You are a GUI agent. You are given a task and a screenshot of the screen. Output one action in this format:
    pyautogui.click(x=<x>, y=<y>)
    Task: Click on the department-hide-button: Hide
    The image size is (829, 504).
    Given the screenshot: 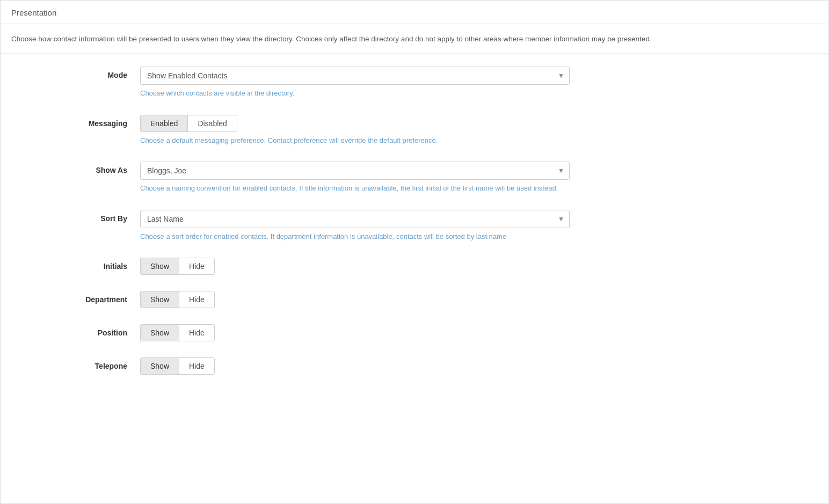 What is the action you would take?
    pyautogui.click(x=197, y=300)
    